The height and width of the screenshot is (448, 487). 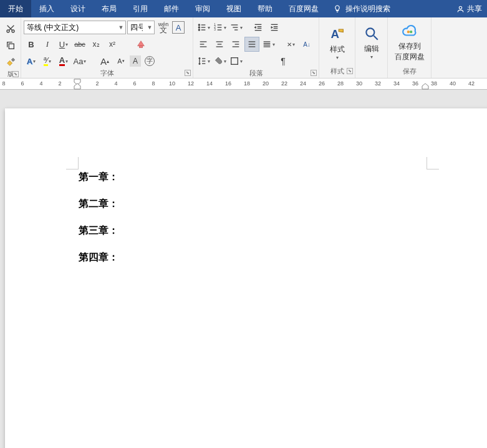 What do you see at coordinates (410, 57) in the screenshot?
I see `baidu-label-2: 百度网盘` at bounding box center [410, 57].